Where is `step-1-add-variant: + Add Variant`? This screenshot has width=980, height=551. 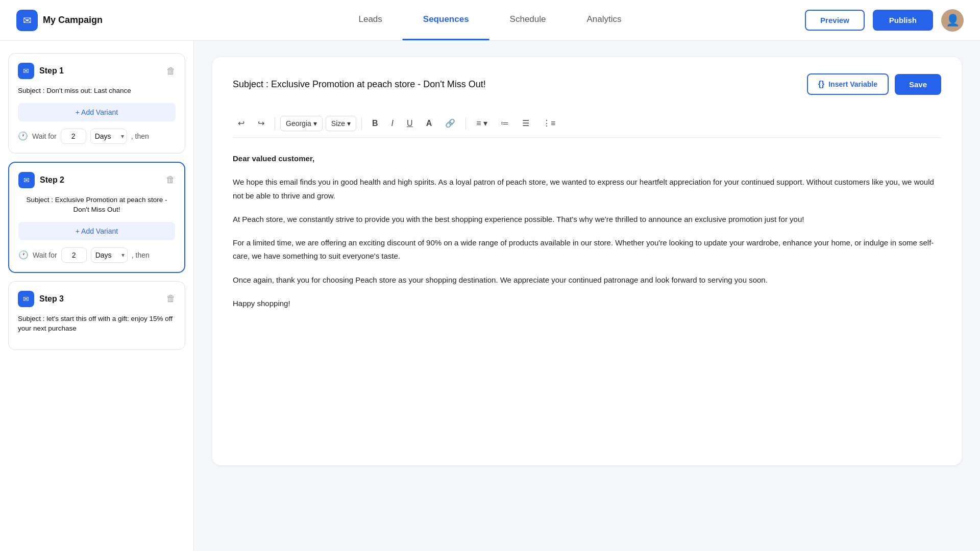 step-1-add-variant: + Add Variant is located at coordinates (97, 112).